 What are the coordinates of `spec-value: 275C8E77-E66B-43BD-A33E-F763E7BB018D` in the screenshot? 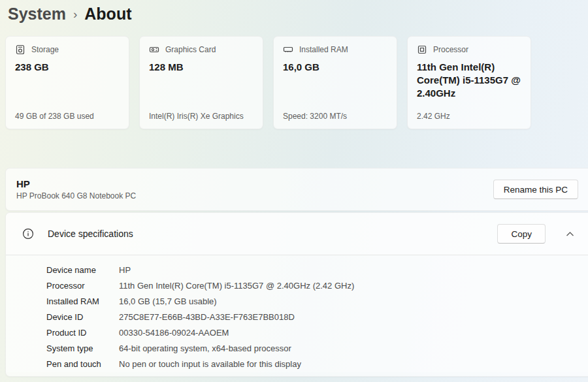 It's located at (206, 317).